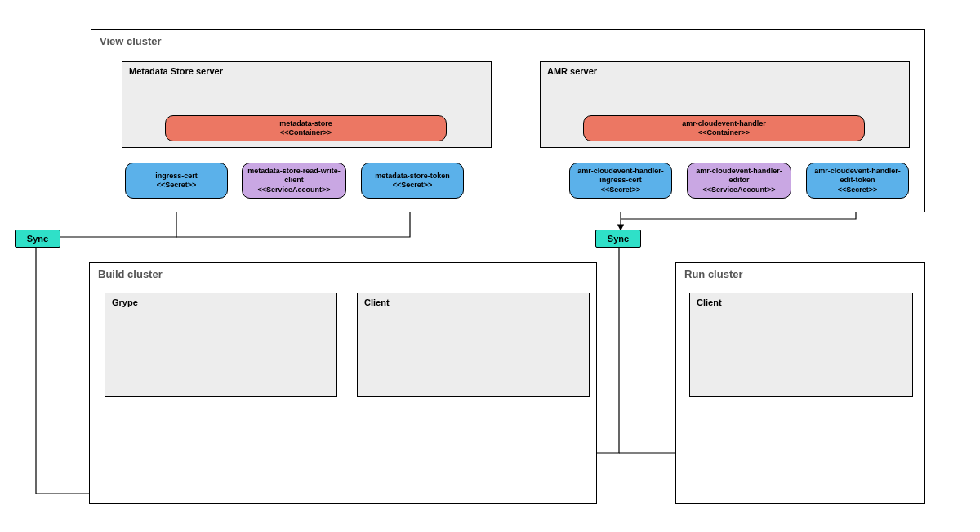  I want to click on run-cluster: Run cluster Client amr-observer amr-clou…, so click(800, 383).